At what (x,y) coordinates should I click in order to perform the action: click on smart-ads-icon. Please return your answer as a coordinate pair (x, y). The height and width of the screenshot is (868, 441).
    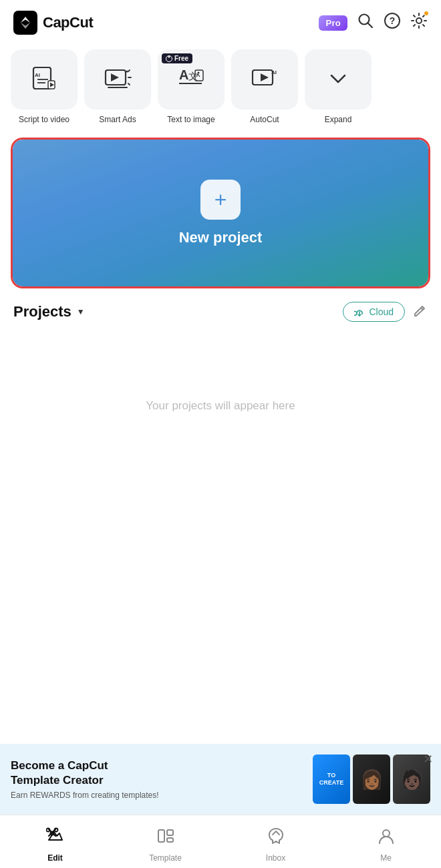
    Looking at the image, I should click on (118, 79).